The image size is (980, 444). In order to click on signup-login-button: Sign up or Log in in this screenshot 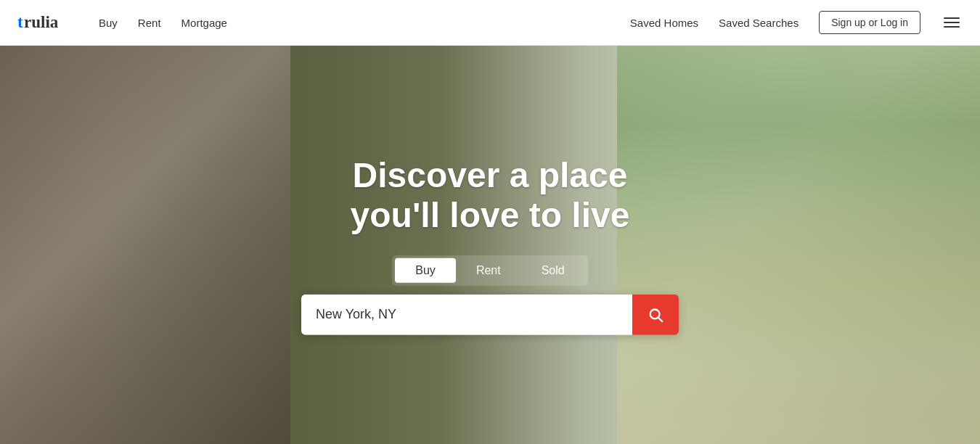, I will do `click(870, 22)`.